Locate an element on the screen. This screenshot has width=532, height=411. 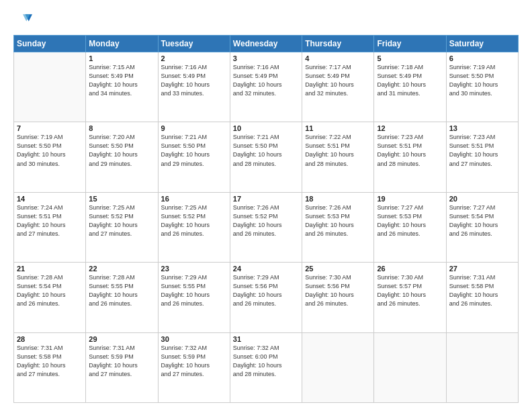
calendar-cell: 2Sunrise: 7:16 AM Sunset: 5:49 PM Daylig… is located at coordinates (193, 87).